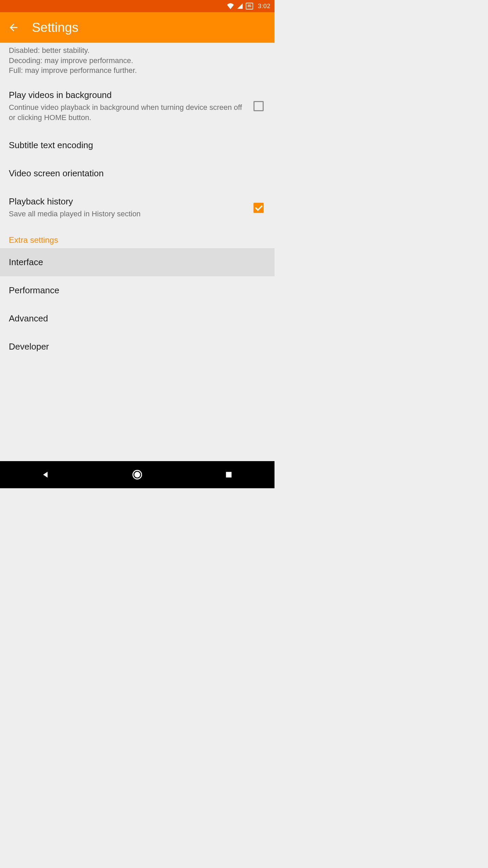 The width and height of the screenshot is (488, 868). What do you see at coordinates (137, 475) in the screenshot?
I see `circle-icon` at bounding box center [137, 475].